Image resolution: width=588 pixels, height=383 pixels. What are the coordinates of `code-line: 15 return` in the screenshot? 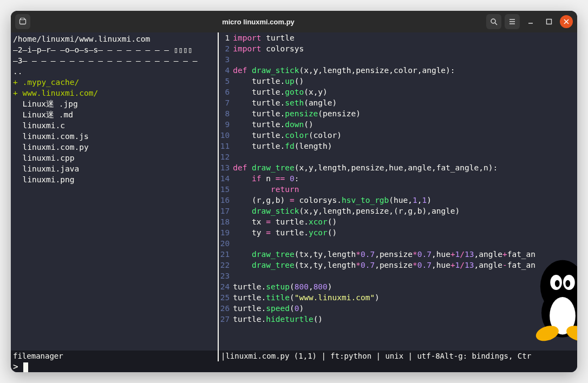 It's located at (398, 189).